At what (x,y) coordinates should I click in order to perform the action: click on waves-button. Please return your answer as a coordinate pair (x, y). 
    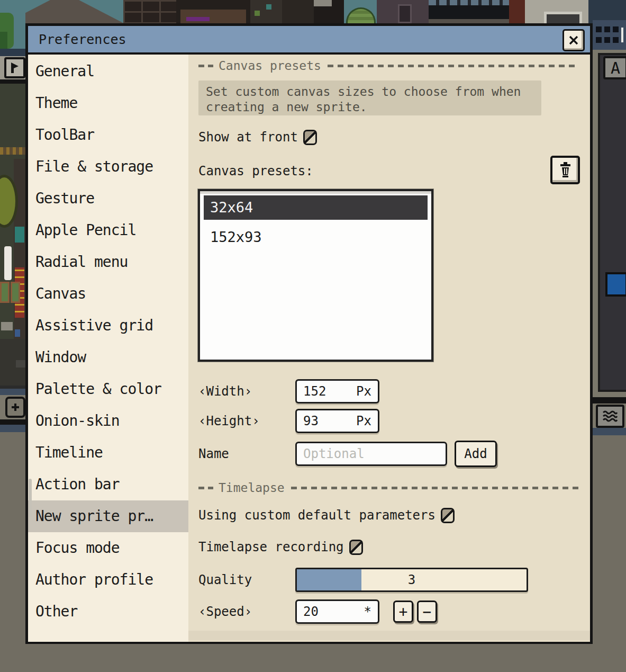
    Looking at the image, I should click on (610, 416).